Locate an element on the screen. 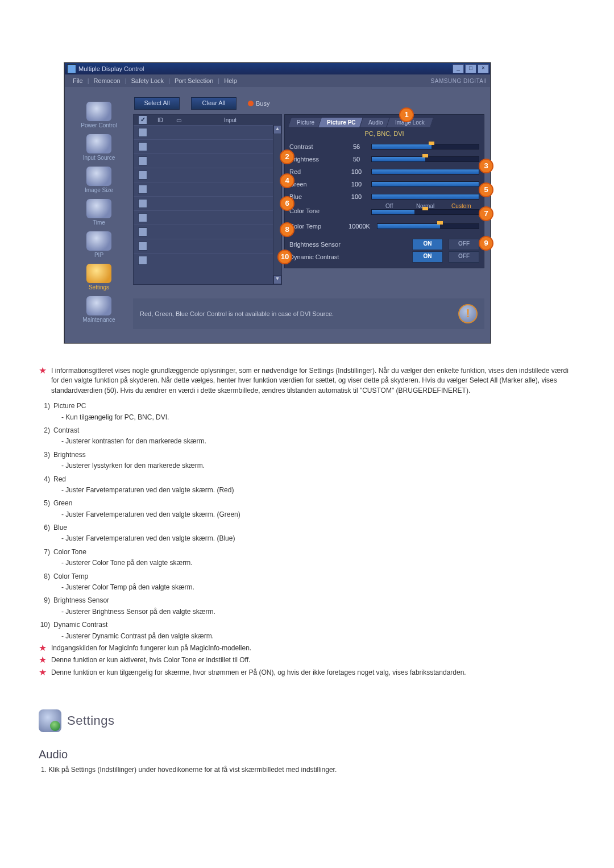 The image size is (614, 868). callout-10: 10 is located at coordinates (285, 257).